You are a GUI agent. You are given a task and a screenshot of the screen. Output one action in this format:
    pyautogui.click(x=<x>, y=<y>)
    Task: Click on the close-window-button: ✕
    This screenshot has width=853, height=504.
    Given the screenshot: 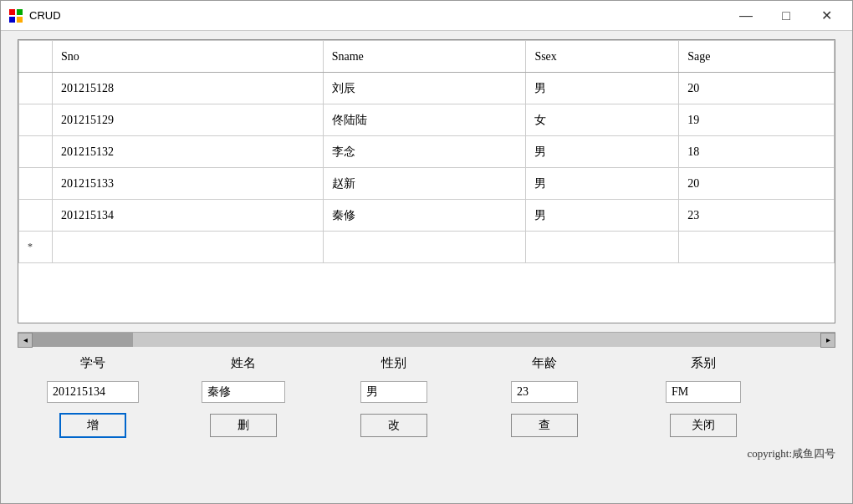 What is the action you would take?
    pyautogui.click(x=826, y=16)
    